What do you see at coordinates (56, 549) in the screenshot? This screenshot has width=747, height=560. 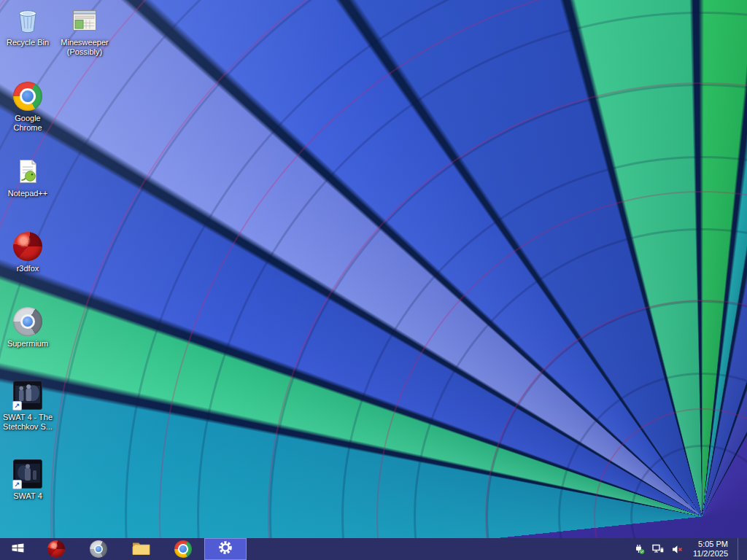 I see `taskbar-button-r3dfox` at bounding box center [56, 549].